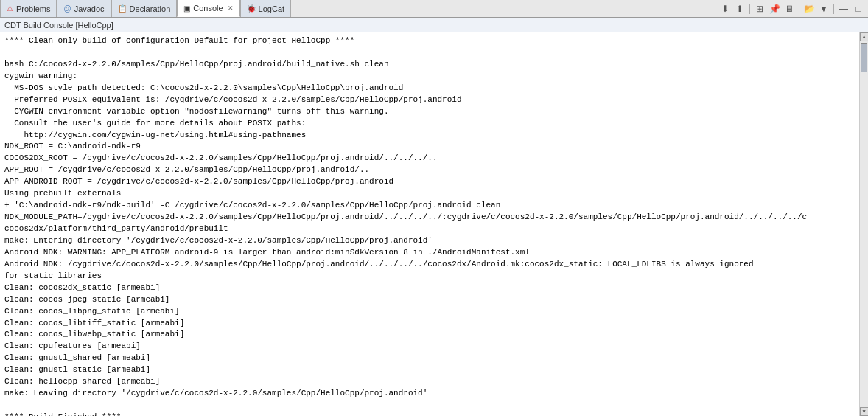 This screenshot has width=868, height=416. What do you see at coordinates (251, 9) in the screenshot?
I see `logcat-icon: 🐞` at bounding box center [251, 9].